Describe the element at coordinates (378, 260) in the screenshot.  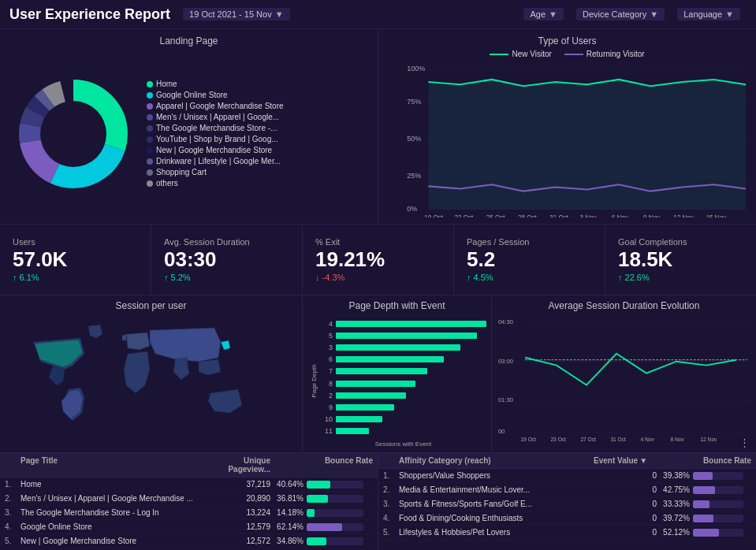
I see `metrics-row: Users 57.0K ↑ 6.1% Avg. Session Duration…` at that location.